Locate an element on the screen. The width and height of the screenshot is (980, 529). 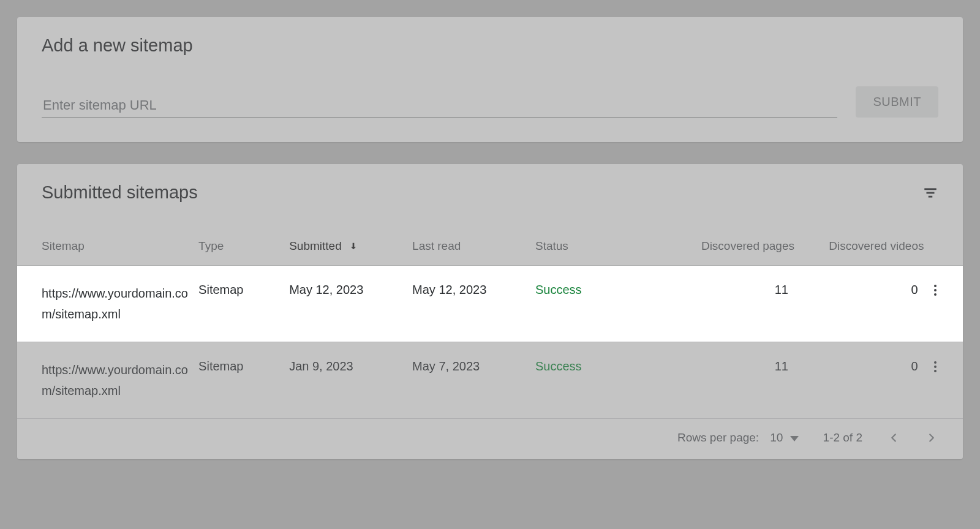
filter-icon is located at coordinates (930, 193).